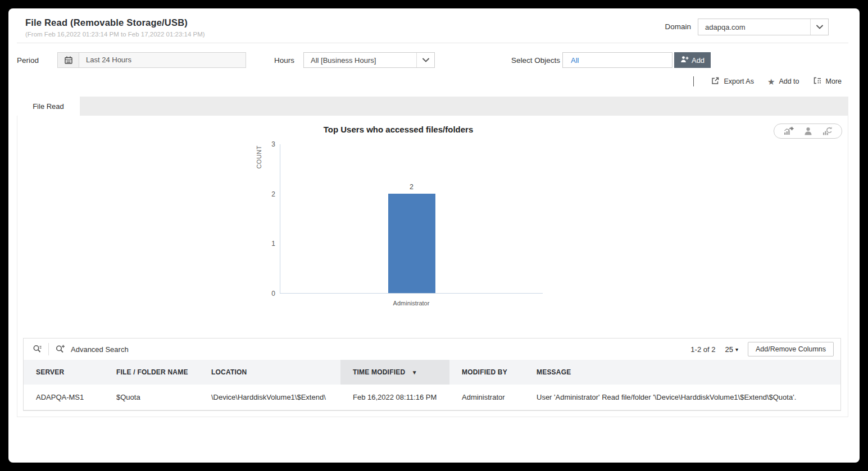 The image size is (868, 471). I want to click on y-tick-label: 1, so click(273, 244).